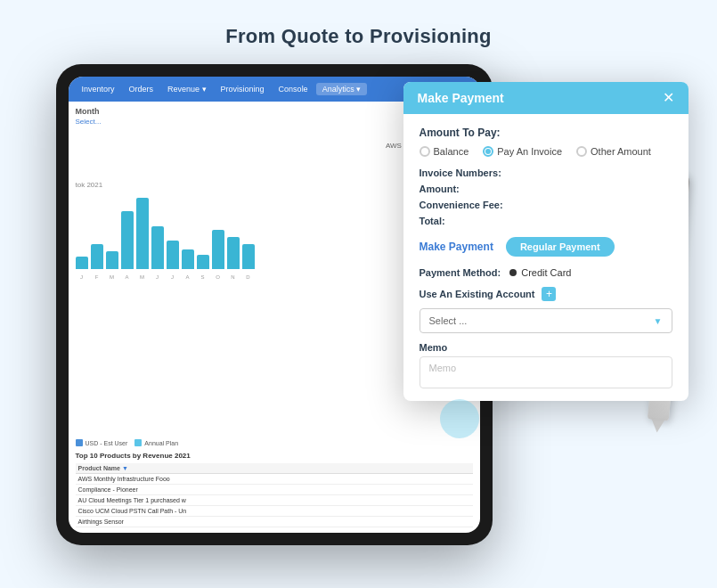 Image resolution: width=717 pixels, height=588 pixels. I want to click on chart-label-0: J, so click(82, 277).